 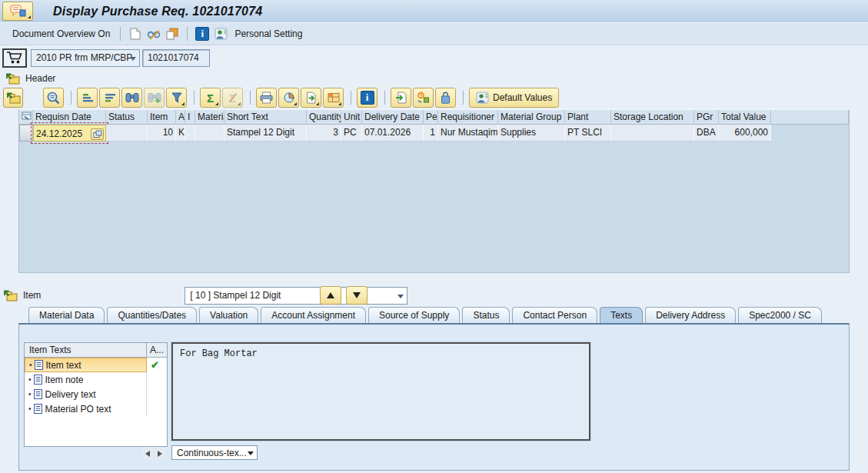 What do you see at coordinates (588, 117) in the screenshot?
I see `column-header-plant: Plant` at bounding box center [588, 117].